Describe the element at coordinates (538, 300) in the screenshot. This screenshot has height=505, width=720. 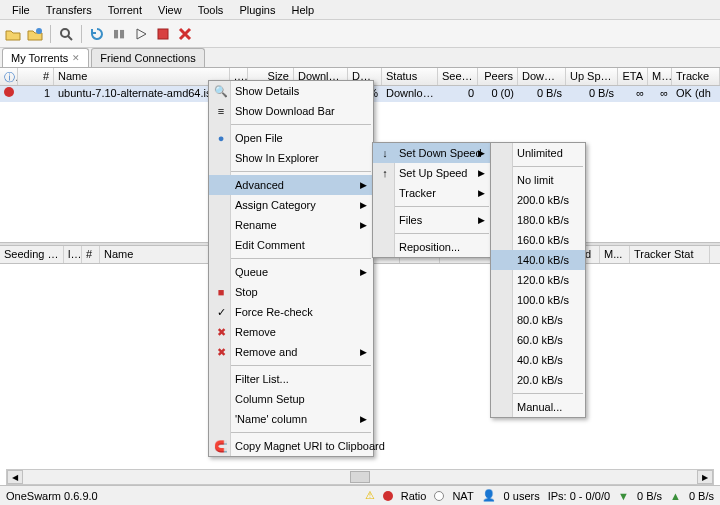
I see `menu-item: 100.0 kB/s` at that location.